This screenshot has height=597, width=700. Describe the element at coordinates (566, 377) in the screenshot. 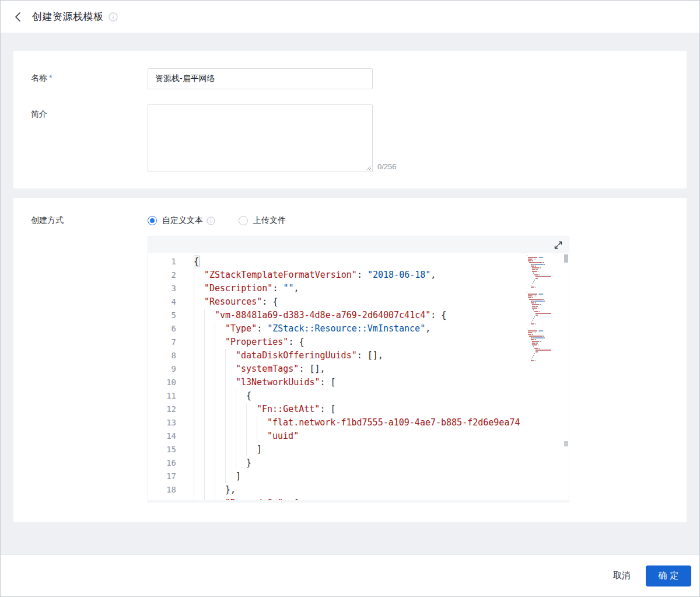

I see `editor-scrollbar` at that location.